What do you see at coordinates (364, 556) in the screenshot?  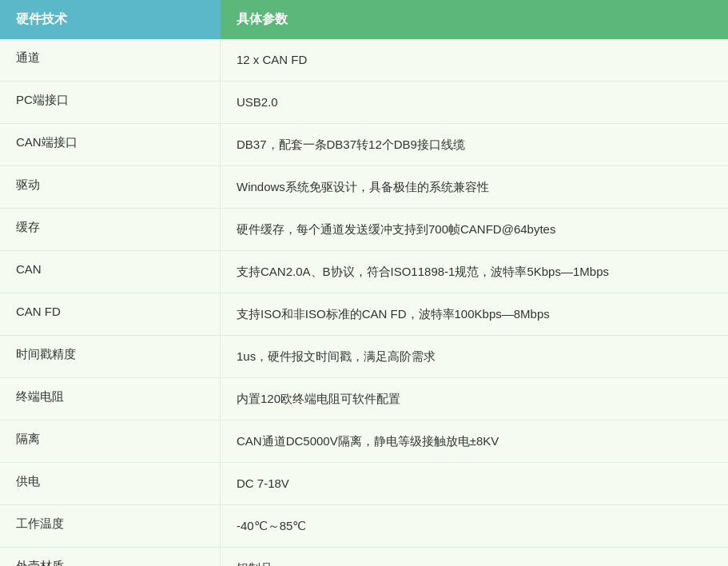 I see `table-row: 外壳材质铝制品` at bounding box center [364, 556].